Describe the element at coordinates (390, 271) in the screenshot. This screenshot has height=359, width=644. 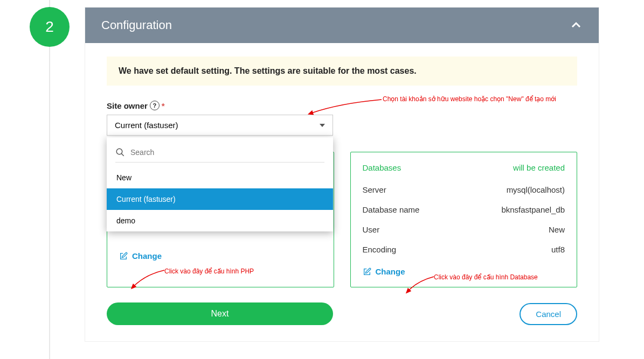
I see `db-change-label: Change` at that location.